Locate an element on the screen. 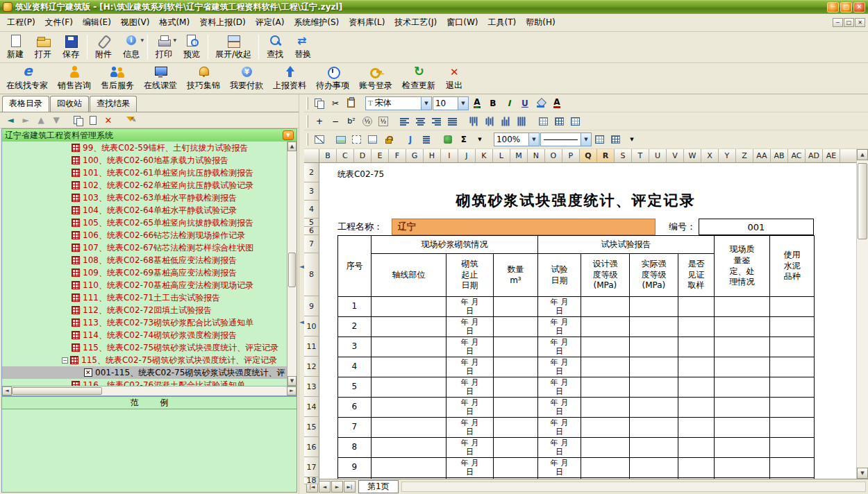 The image size is (868, 494). menu-item-7: 评定(A) is located at coordinates (270, 22).